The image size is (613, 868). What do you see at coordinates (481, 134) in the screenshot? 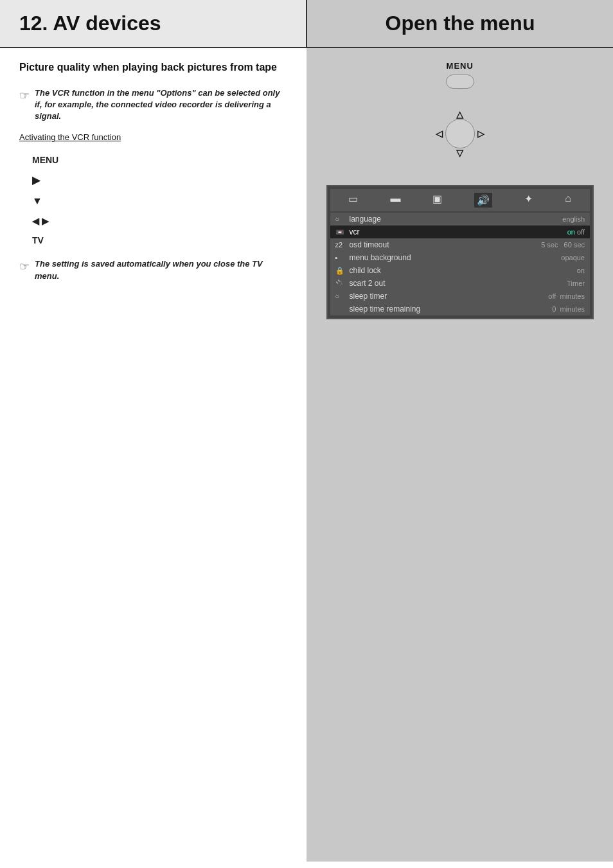
I see `nav-right-arrow: ▷` at bounding box center [481, 134].